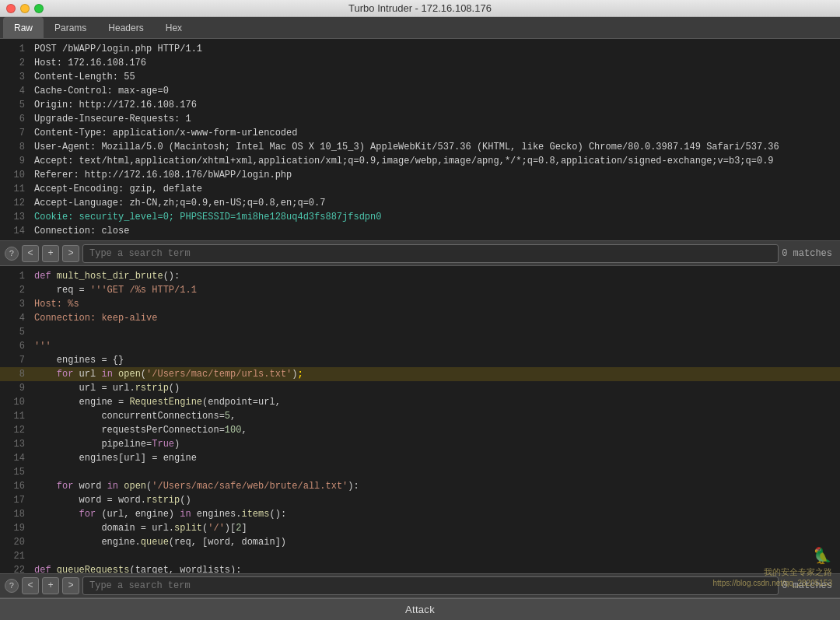 Image resolution: width=840 pixels, height=620 pixels. I want to click on table-row: 17 word = word.rstrip(), so click(420, 500).